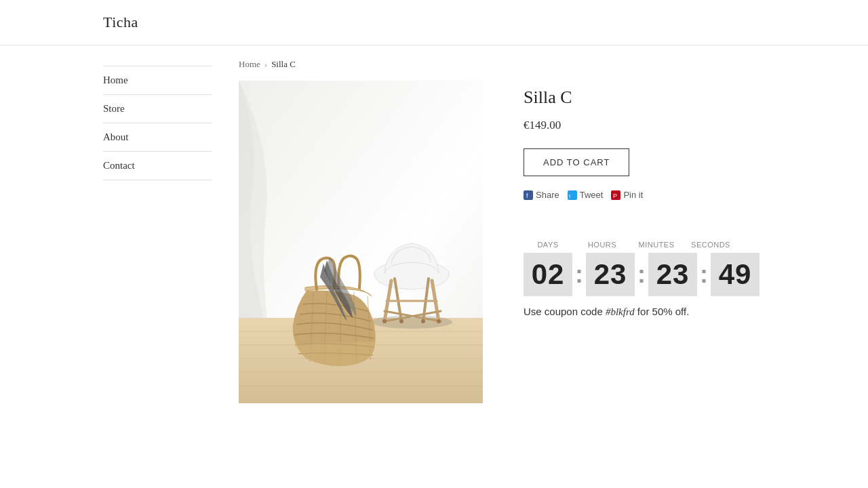  Describe the element at coordinates (644, 199) in the screenshot. I see `product-info: Silla C €149.00 ADD TO CART f Share` at that location.